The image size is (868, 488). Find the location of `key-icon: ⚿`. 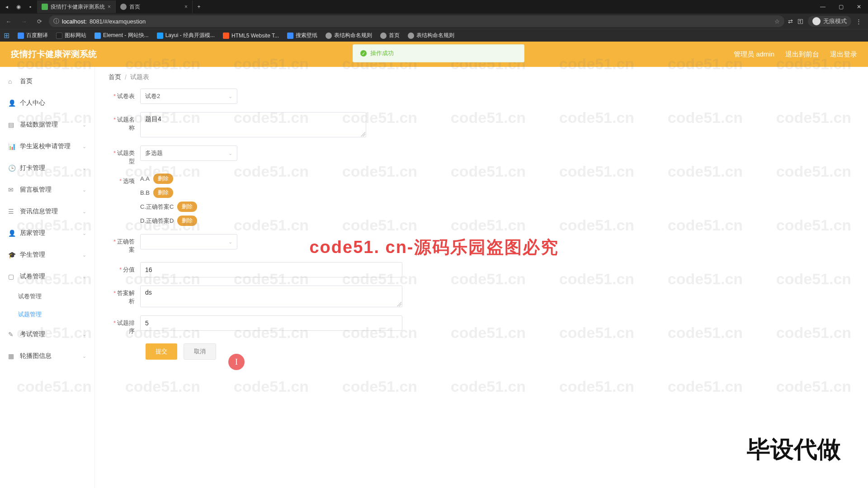

key-icon: ⚿ is located at coordinates (800, 22).